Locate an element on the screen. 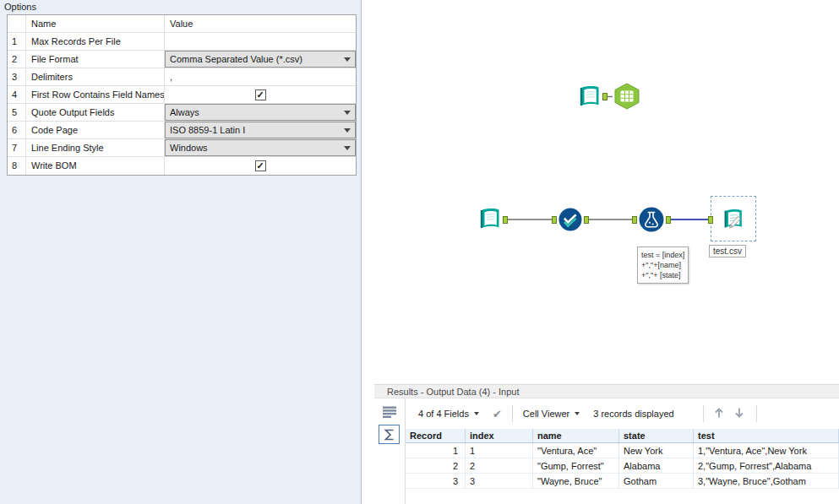 The height and width of the screenshot is (504, 839). input-data-tool is located at coordinates (490, 221).